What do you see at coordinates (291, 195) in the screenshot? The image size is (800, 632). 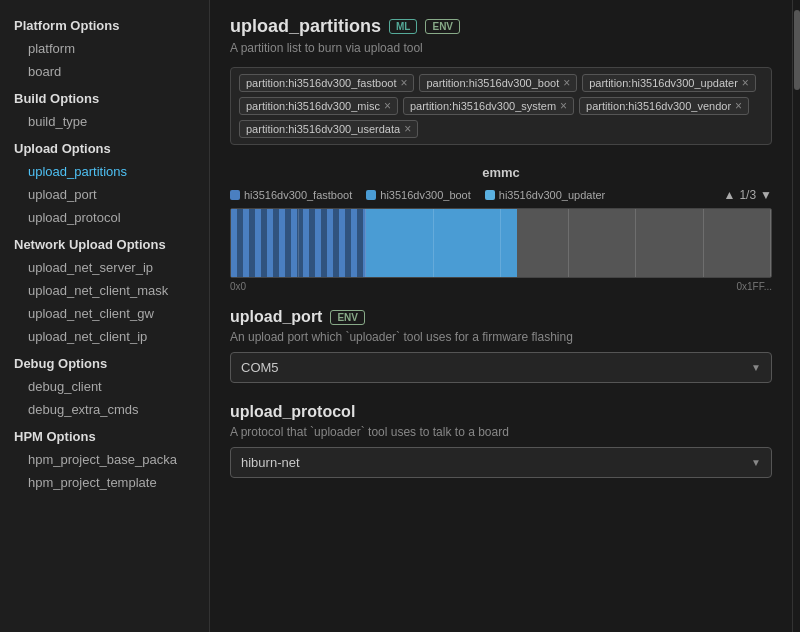 I see `legend-item-hi3516dv300_fastboot: hi3516dv300_fastboot` at bounding box center [291, 195].